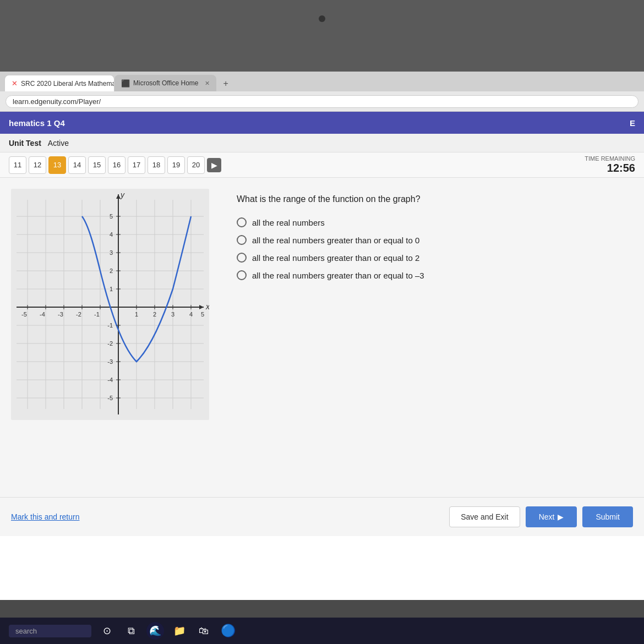 Image resolution: width=644 pixels, height=644 pixels. I want to click on camera, so click(322, 19).